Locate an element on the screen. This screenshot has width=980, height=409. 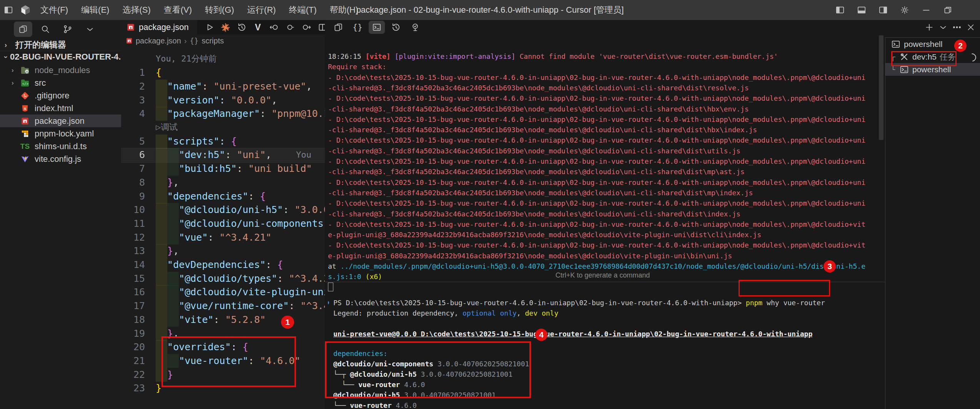
source-control-icon is located at coordinates (68, 29).